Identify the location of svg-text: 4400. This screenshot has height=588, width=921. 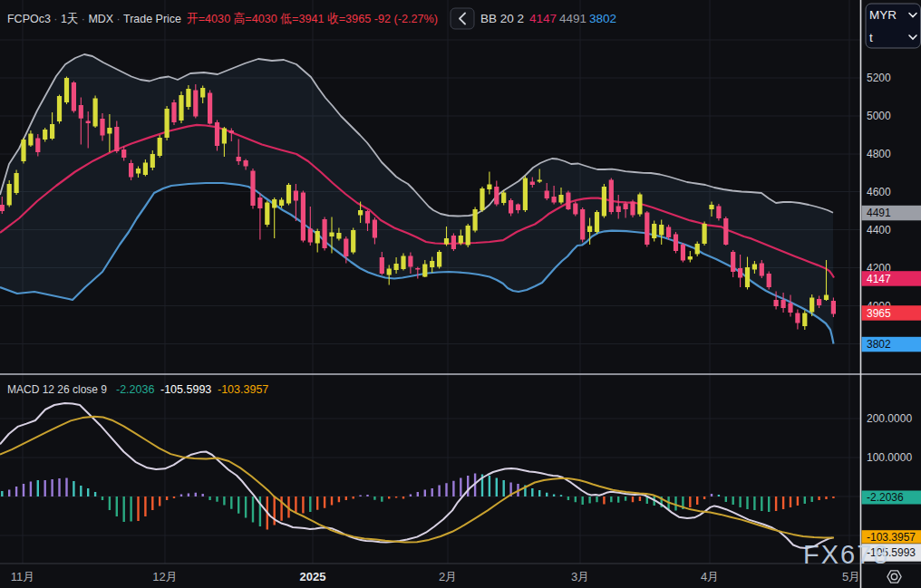
(879, 230).